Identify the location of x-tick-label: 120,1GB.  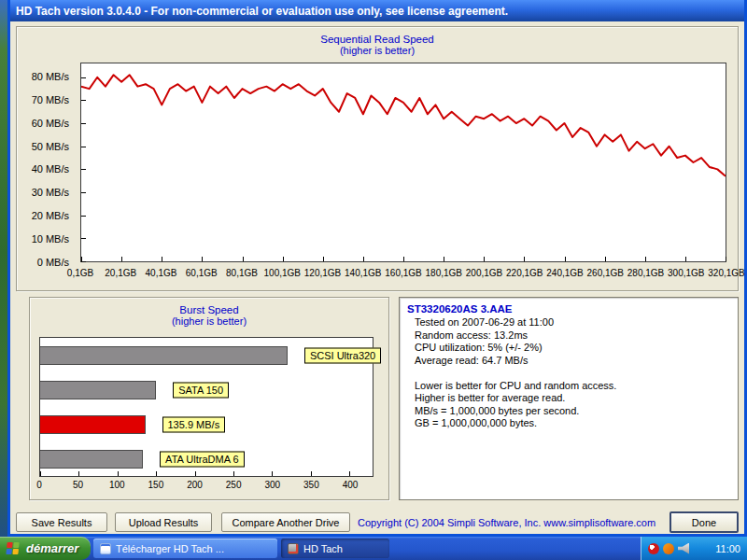
(323, 273).